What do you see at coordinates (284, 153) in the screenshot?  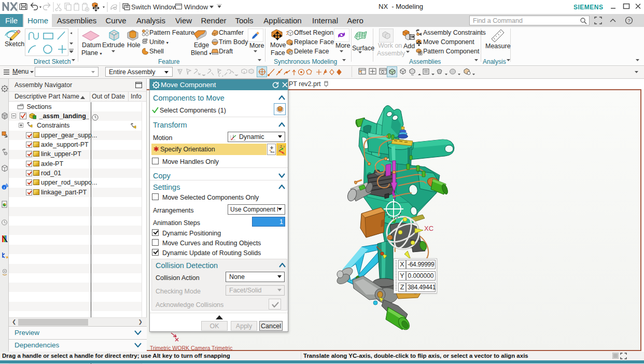 I see `svg-text: x` at bounding box center [284, 153].